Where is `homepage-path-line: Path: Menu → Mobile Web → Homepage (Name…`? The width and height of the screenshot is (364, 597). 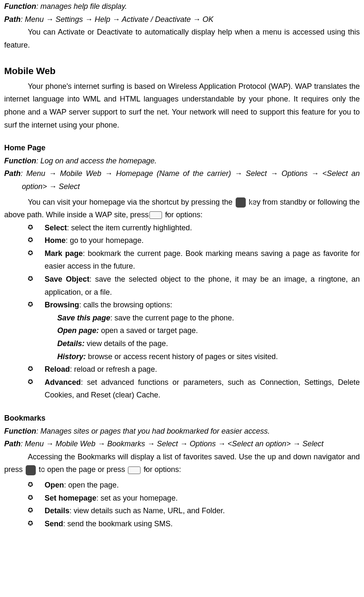 homepage-path-line: Path: Menu → Mobile Web → Homepage (Name… is located at coordinates (182, 180).